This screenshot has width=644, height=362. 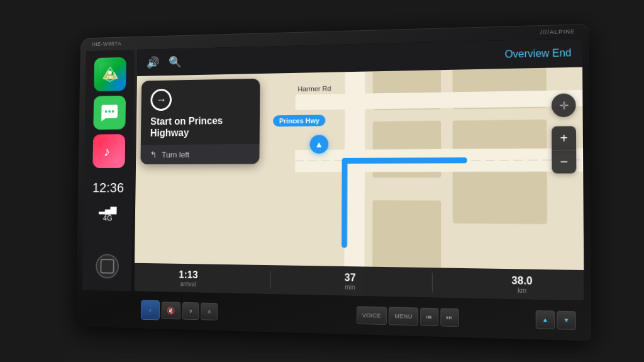 I want to click on direction-icon-row: →, so click(x=200, y=98).